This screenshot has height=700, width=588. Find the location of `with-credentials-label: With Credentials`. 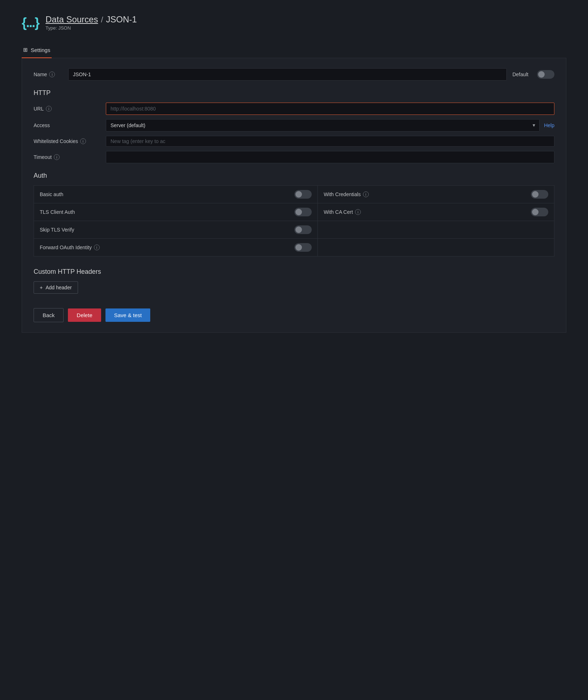

with-credentials-label: With Credentials is located at coordinates (342, 194).